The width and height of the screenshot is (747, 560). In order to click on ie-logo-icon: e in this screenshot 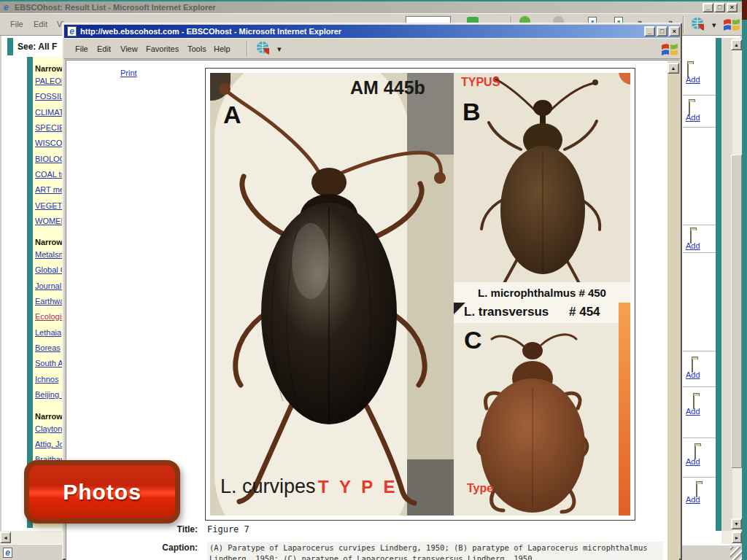, I will do `click(6, 7)`.